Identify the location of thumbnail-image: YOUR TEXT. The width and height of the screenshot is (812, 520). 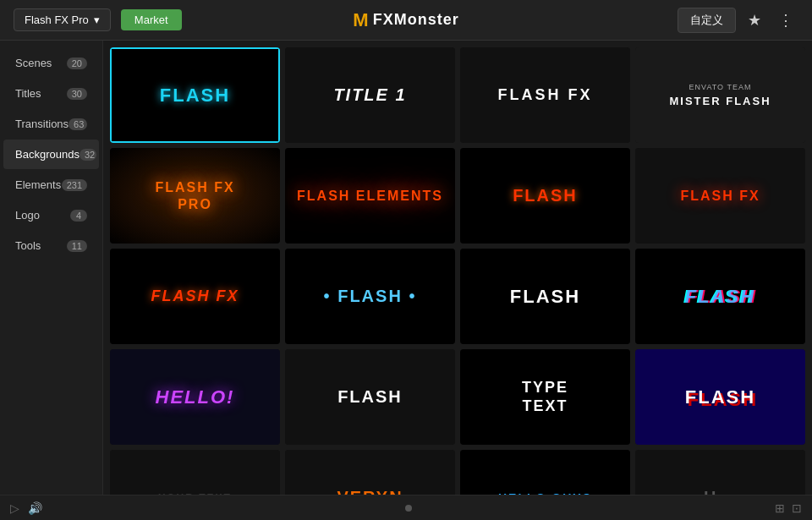
(195, 472).